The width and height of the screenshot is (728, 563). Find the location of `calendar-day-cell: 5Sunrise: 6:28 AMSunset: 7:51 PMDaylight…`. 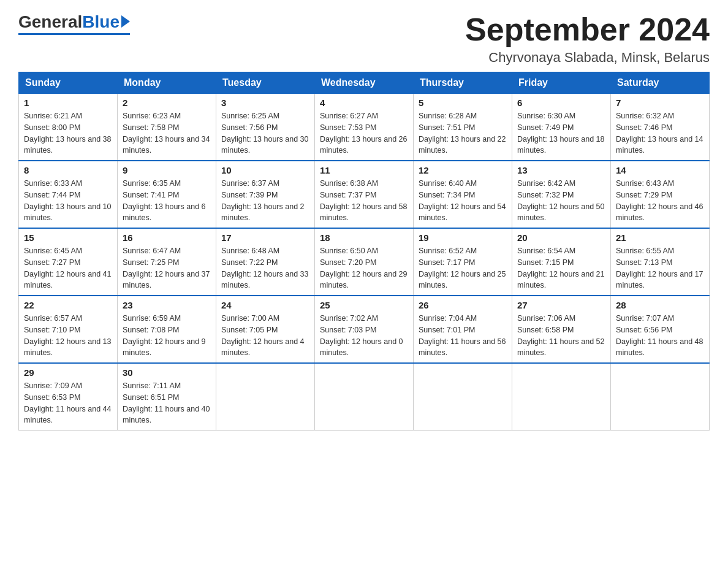

calendar-day-cell: 5Sunrise: 6:28 AMSunset: 7:51 PMDaylight… is located at coordinates (463, 128).